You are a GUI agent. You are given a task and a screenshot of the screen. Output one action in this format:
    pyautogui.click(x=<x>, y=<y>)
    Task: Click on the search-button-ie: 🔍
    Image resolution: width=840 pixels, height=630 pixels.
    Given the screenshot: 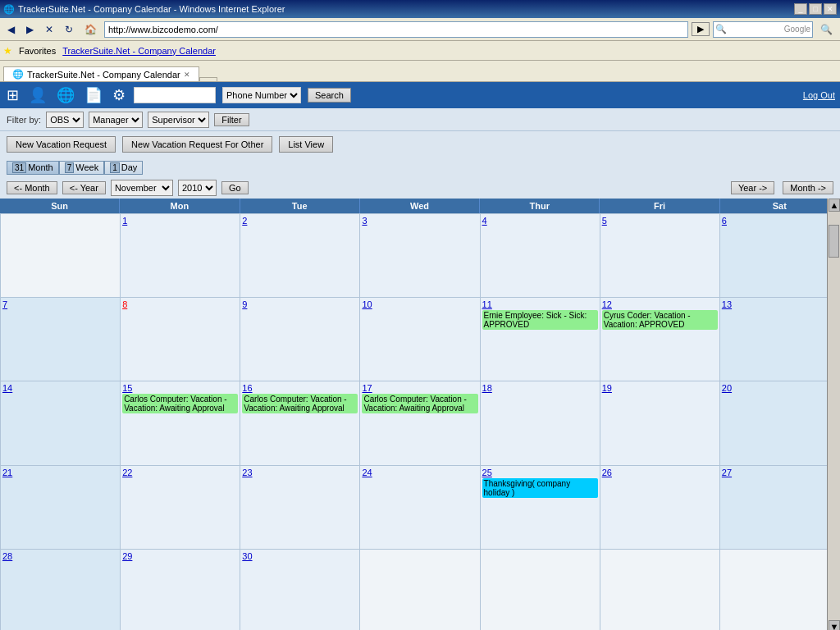 What is the action you would take?
    pyautogui.click(x=827, y=30)
    